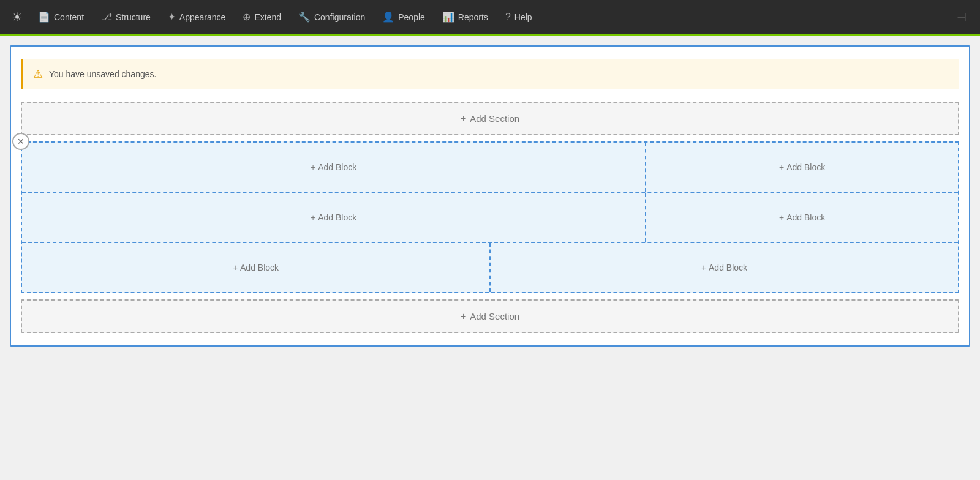 This screenshot has width=980, height=480. What do you see at coordinates (256, 268) in the screenshot?
I see `grid-cell-3-1: + Add Block` at bounding box center [256, 268].